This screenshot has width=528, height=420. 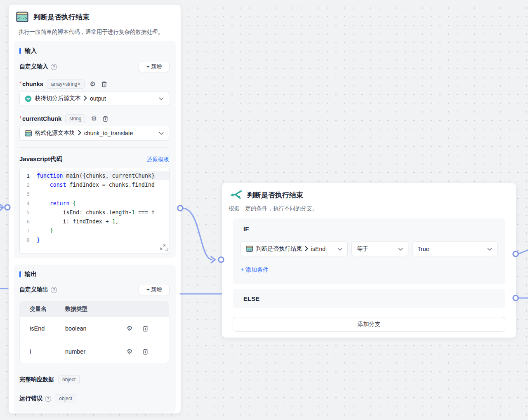 What do you see at coordinates (294, 249) in the screenshot?
I see `condition-variable-select: <·> 判断是否执行结束 isEnd` at bounding box center [294, 249].